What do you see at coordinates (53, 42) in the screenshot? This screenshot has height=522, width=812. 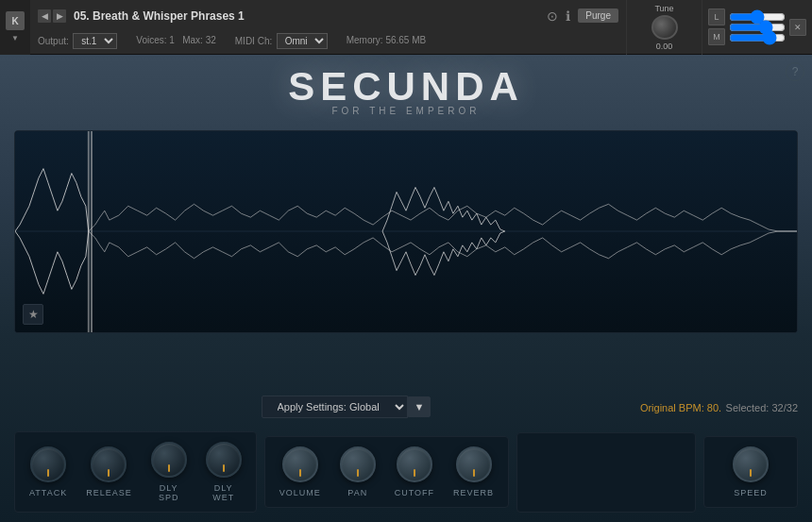 I see `output-label: Output:` at bounding box center [53, 42].